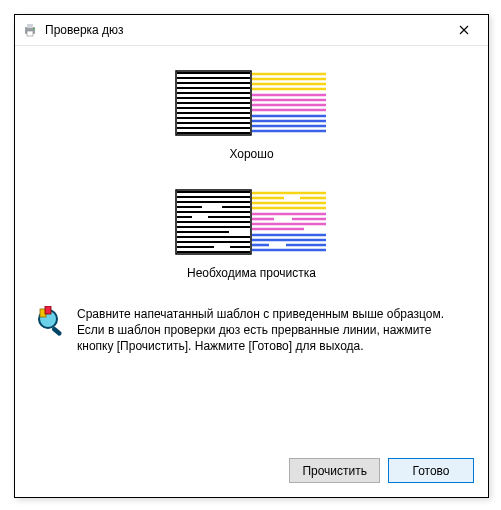  I want to click on close-button, so click(464, 30).